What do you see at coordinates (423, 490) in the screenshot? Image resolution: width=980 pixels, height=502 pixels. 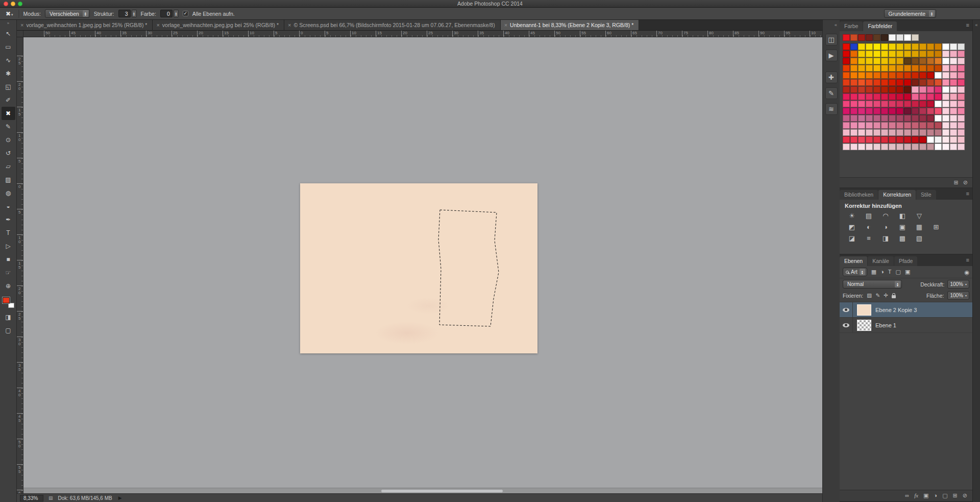 I see `horizontal-scrollbar` at bounding box center [423, 490].